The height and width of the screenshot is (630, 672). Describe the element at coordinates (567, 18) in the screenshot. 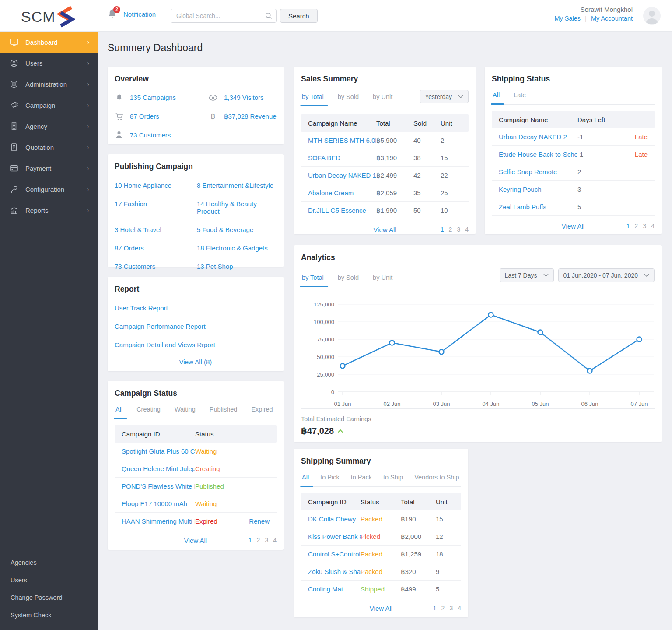

I see `my-sales-link: My Sales` at that location.